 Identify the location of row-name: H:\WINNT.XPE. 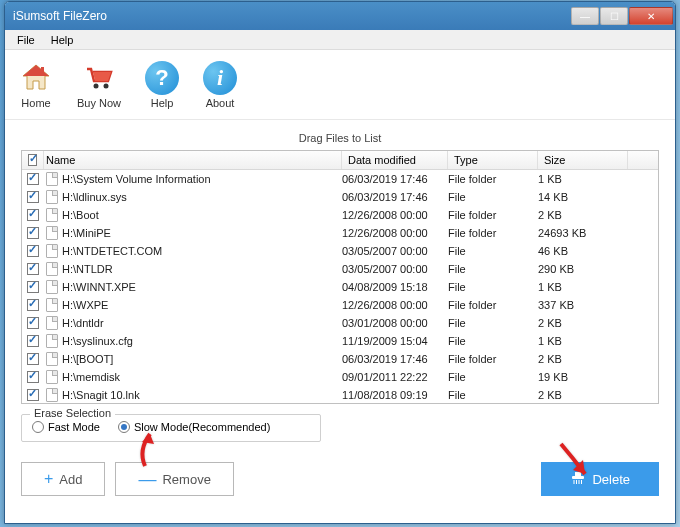
(99, 287).